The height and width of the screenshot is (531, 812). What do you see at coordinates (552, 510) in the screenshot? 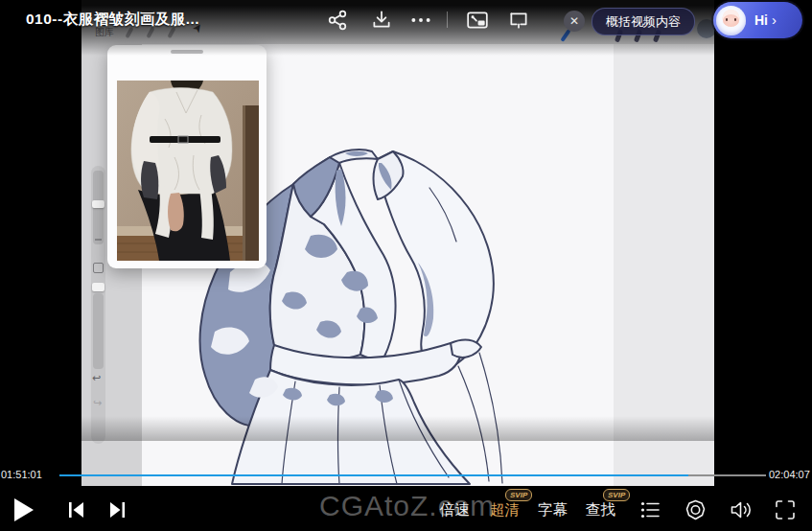
I see `subtitles-button: 字幕` at bounding box center [552, 510].